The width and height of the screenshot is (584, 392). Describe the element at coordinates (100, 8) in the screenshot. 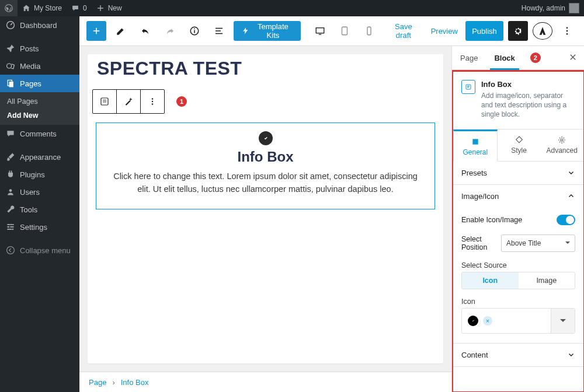

I see `plus-icon` at that location.